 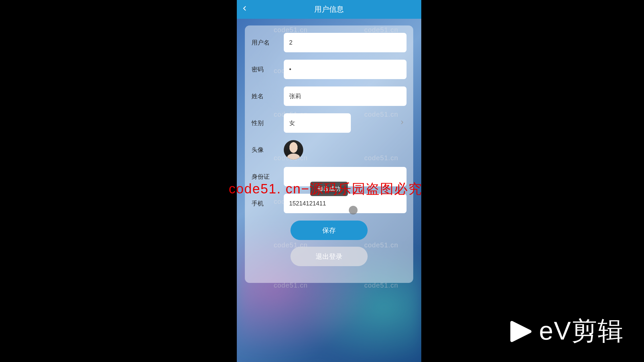 I want to click on input-password: •, so click(x=345, y=69).